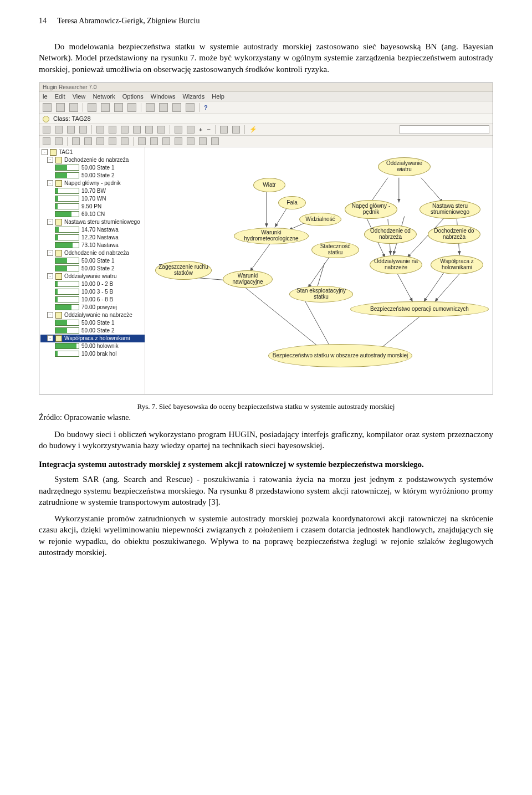 Image resolution: width=532 pixels, height=795 pixels. I want to click on tree-state-row: 10.00 3 - 5 B, so click(93, 292).